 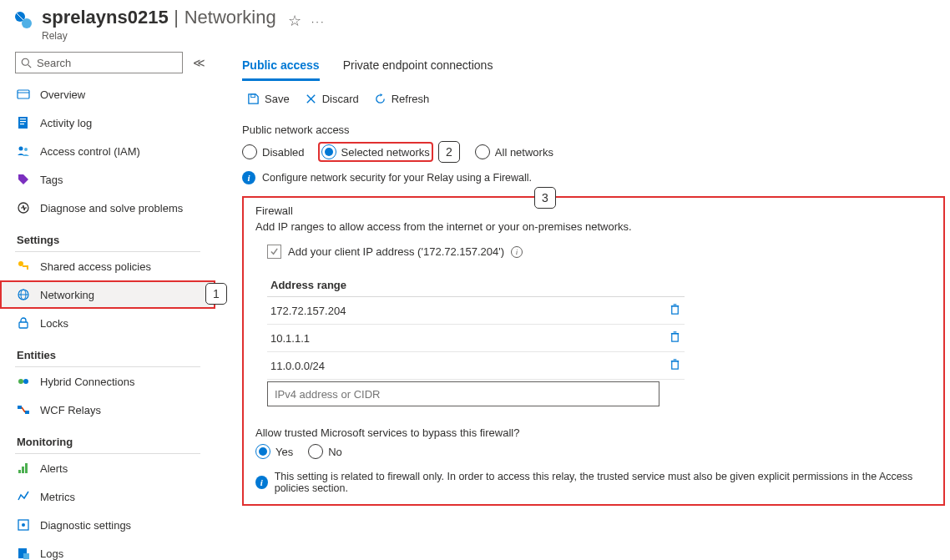 What do you see at coordinates (514, 152) in the screenshot?
I see `radio-all-networks: All networks` at bounding box center [514, 152].